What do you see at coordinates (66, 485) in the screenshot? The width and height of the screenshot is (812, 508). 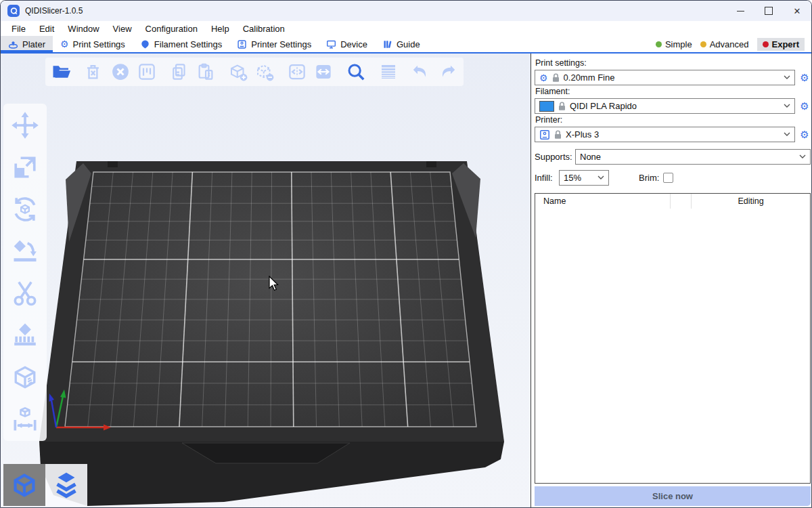 I see `layers-icon` at bounding box center [66, 485].